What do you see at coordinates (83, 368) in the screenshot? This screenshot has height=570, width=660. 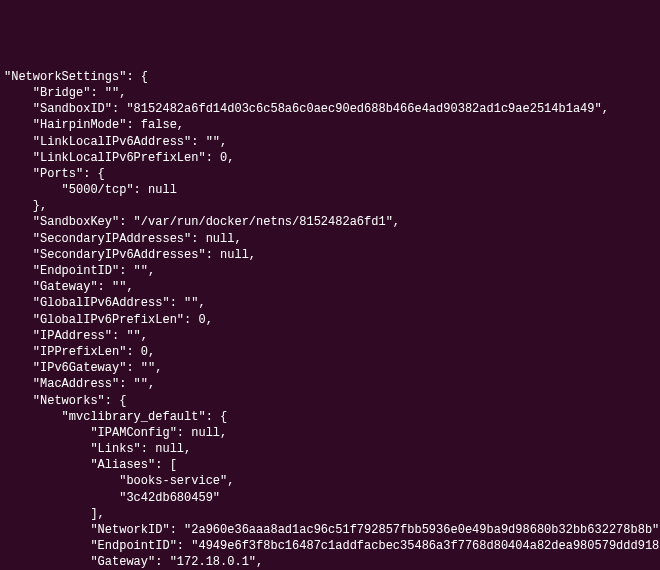 I see `json-line: "IPv6Gateway": "",` at bounding box center [83, 368].